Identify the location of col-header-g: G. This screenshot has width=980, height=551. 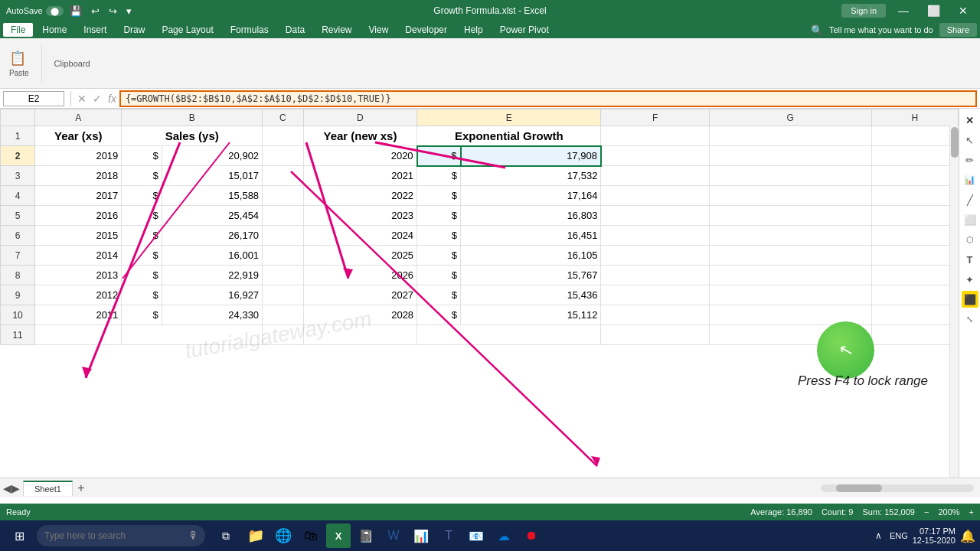
(790, 118).